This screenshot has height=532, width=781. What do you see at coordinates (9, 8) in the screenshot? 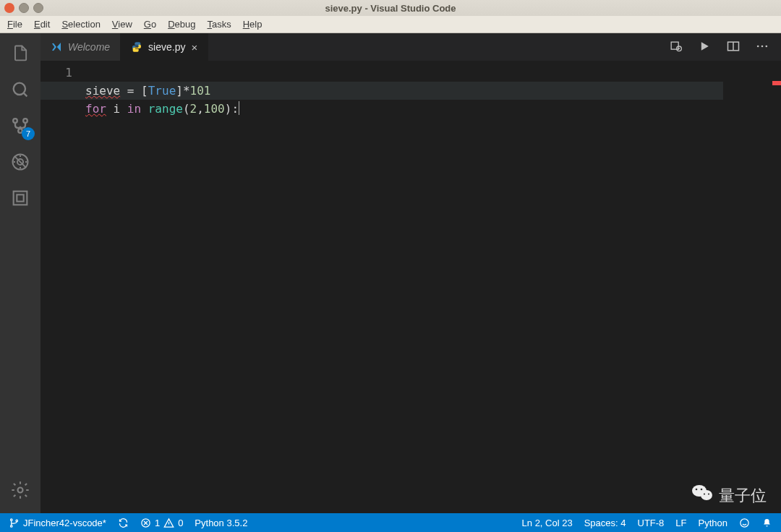
I see `window-close-icon` at bounding box center [9, 8].